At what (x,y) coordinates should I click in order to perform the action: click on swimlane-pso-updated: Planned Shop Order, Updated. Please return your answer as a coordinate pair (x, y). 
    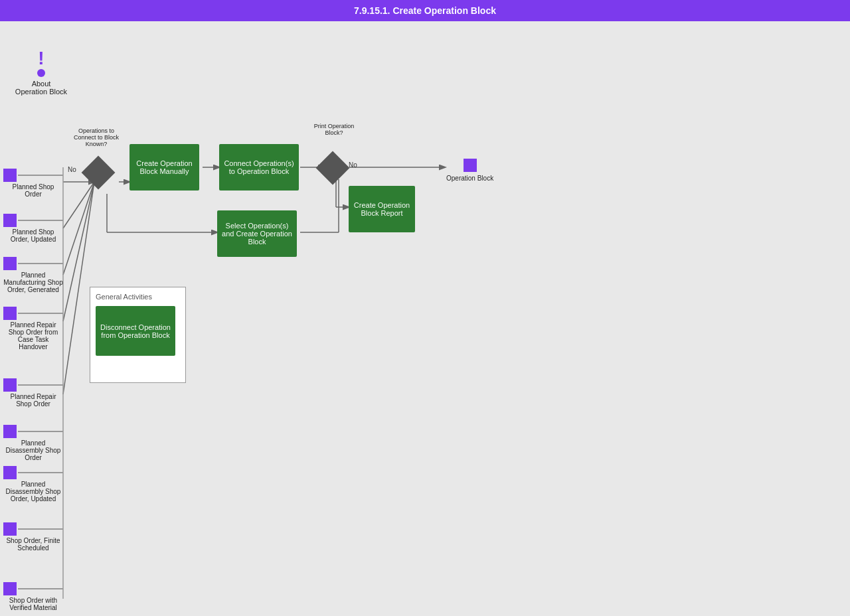
    Looking at the image, I should click on (33, 228).